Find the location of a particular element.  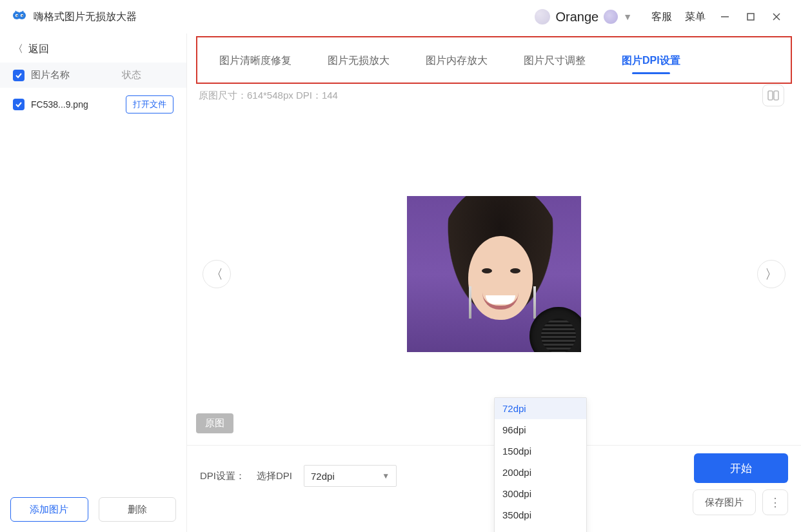

column-name-header: 图片名称 is located at coordinates (76, 75).